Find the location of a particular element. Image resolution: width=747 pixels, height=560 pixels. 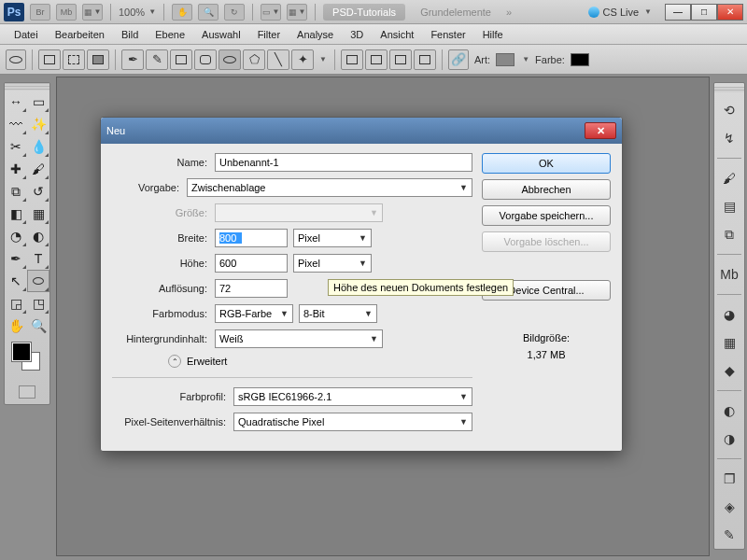

shape-options-arrow: ▼ is located at coordinates (322, 60).